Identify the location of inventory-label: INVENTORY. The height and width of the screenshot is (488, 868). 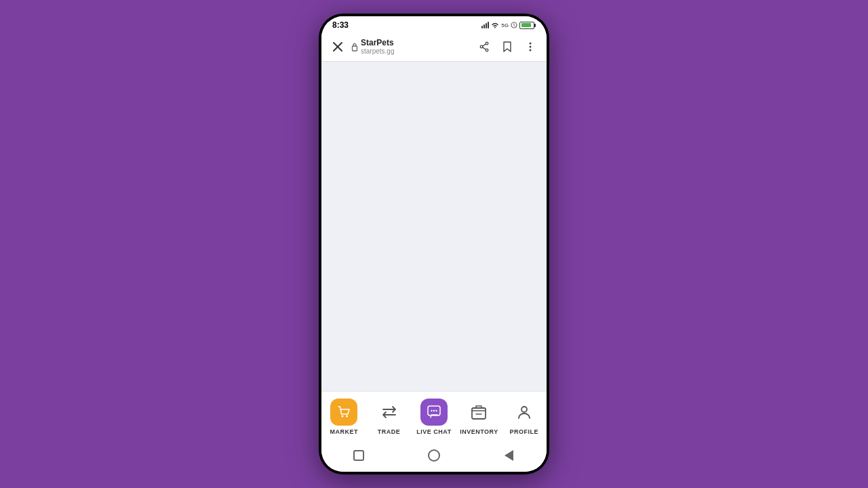
(479, 432).